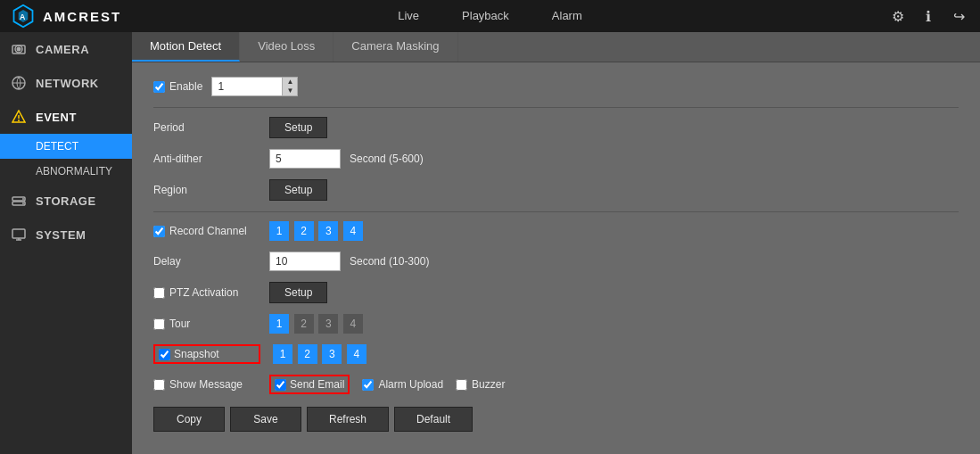  Describe the element at coordinates (66, 49) in the screenshot. I see `sidebar-item-camera: CAMERA` at that location.